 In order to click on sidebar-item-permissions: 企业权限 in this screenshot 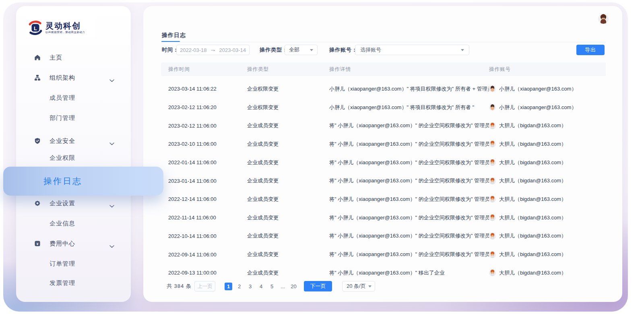, I will do `click(73, 158)`.